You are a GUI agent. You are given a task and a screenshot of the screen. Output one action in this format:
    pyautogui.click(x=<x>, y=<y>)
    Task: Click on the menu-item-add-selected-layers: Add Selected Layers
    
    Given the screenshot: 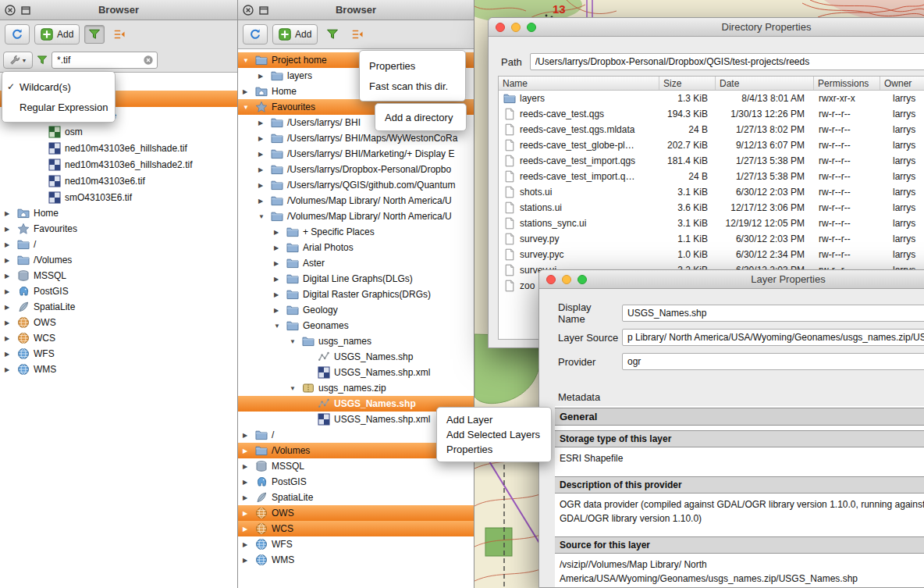 What is the action you would take?
    pyautogui.click(x=494, y=434)
    